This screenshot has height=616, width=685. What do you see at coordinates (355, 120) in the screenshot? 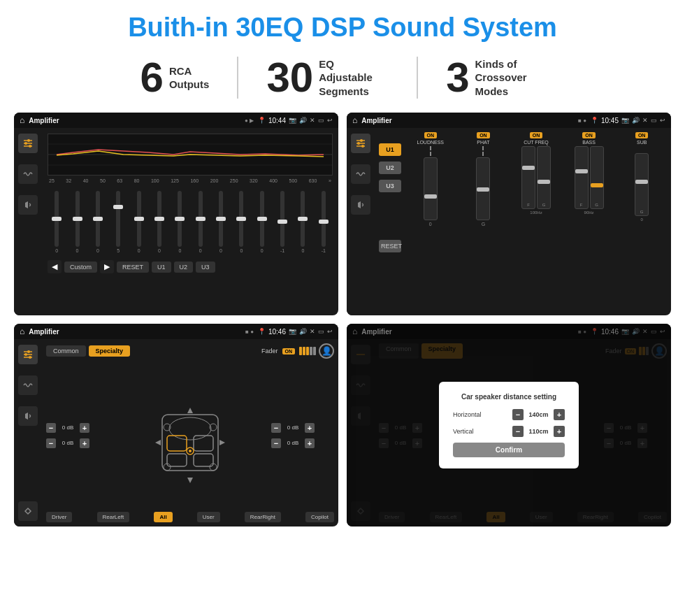
I see `home-icon-2: ⌂` at bounding box center [355, 120].